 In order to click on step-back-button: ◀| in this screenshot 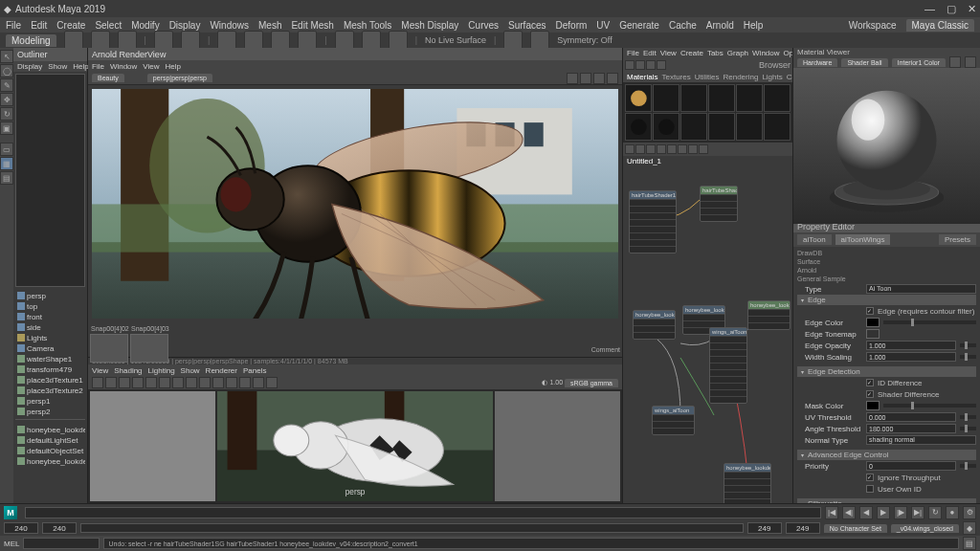, I will do `click(849, 513)`.